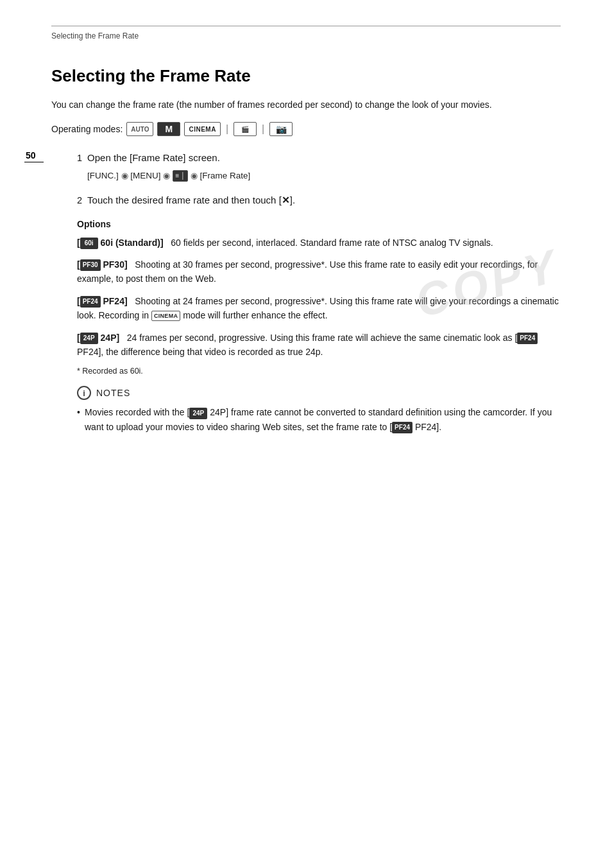 This screenshot has height=868, width=612. I want to click on badge-pf24-note: PF24, so click(402, 428).